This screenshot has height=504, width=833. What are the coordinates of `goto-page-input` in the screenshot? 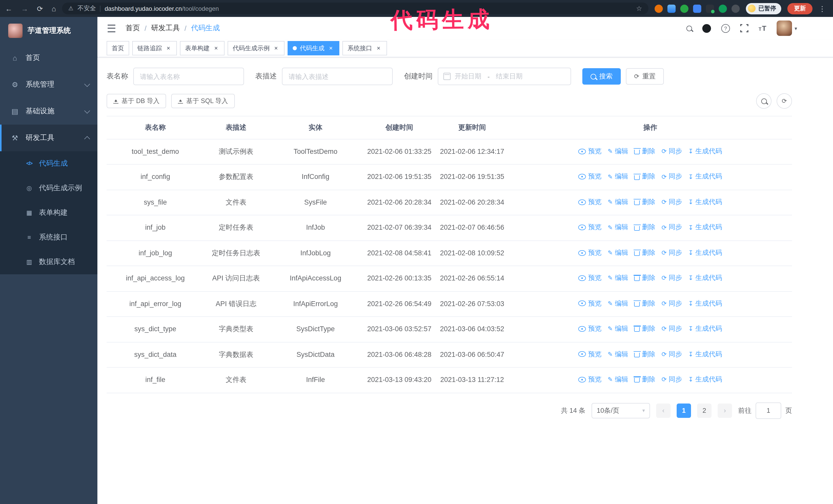 It's located at (768, 411).